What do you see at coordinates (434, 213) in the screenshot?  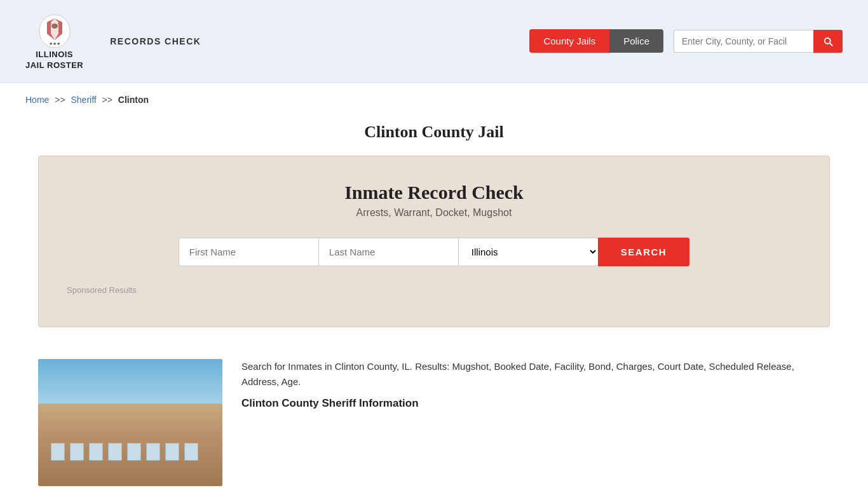 I see `record-check-subtitle: Arrests, Warrant, Docket, Mugshot` at bounding box center [434, 213].